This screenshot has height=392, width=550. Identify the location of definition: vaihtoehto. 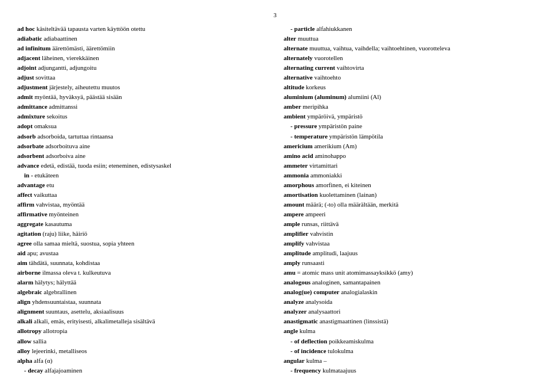
(327, 77).